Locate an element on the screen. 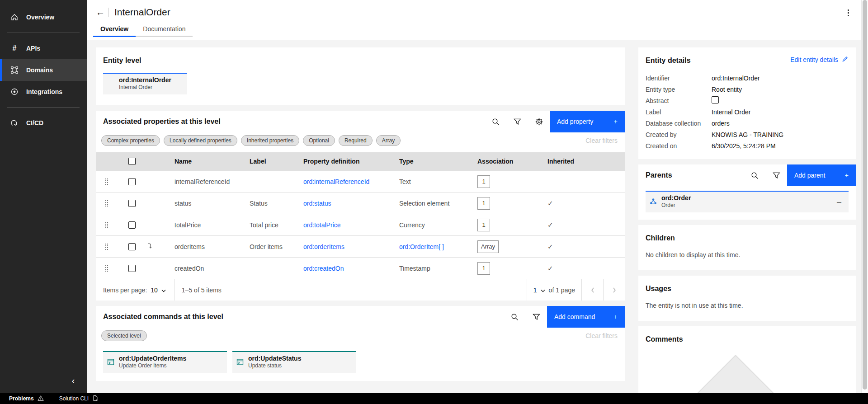 Image resolution: width=868 pixels, height=404 pixels. sidebar-item-domains: Domains is located at coordinates (43, 70).